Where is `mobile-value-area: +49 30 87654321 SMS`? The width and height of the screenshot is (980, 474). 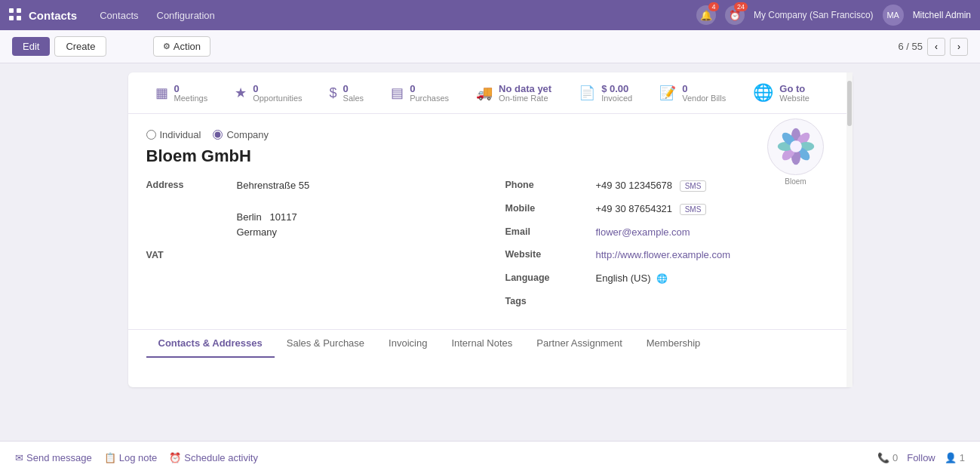 mobile-value-area: +49 30 87654321 SMS is located at coordinates (652, 210).